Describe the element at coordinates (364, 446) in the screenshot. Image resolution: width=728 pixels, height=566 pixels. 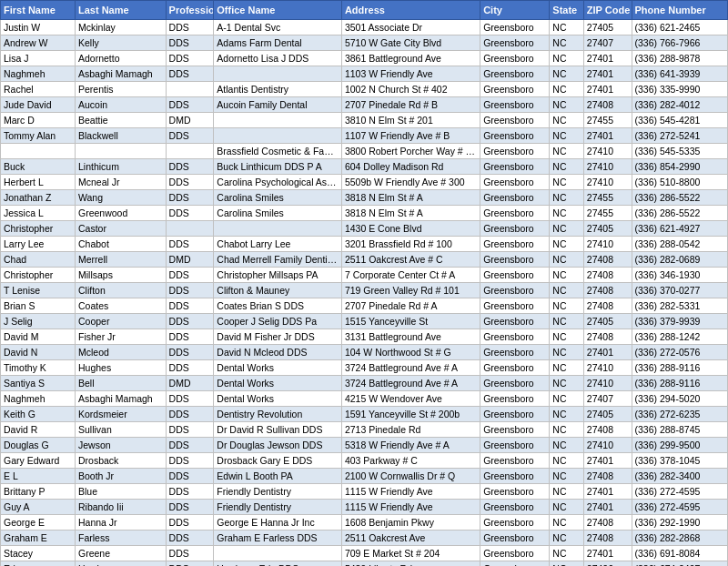
I see `table-row: Douglas GJewsonDDSDr Douglas Jewson DDS5…` at that location.